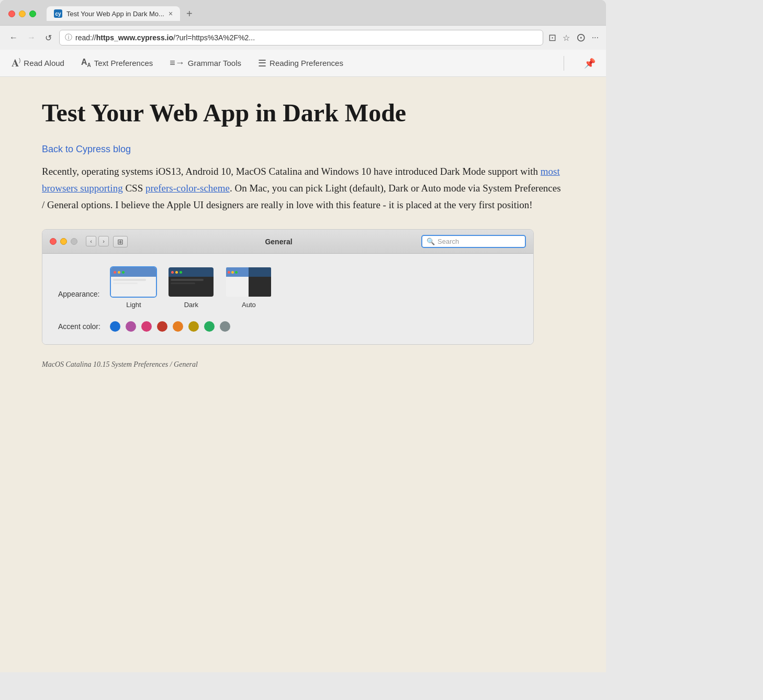 The height and width of the screenshot is (700, 763). I want to click on auto-thumb, so click(249, 282).